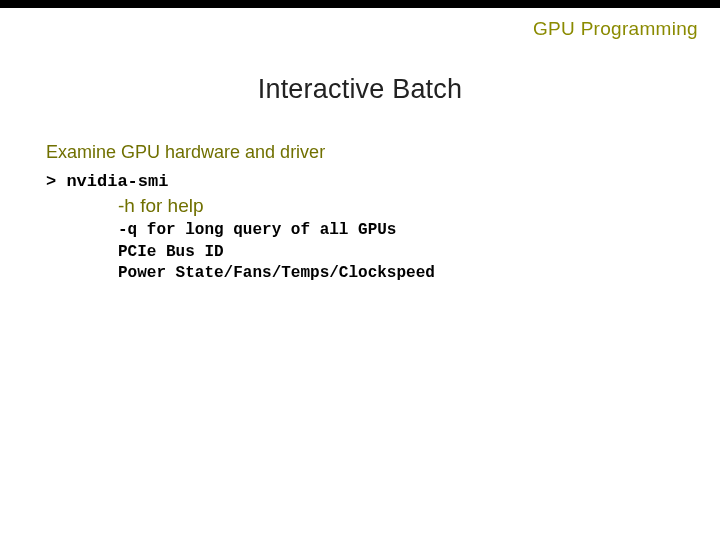 The height and width of the screenshot is (540, 720). Describe the element at coordinates (360, 90) in the screenshot. I see `page-title: Interactive Batch` at that location.